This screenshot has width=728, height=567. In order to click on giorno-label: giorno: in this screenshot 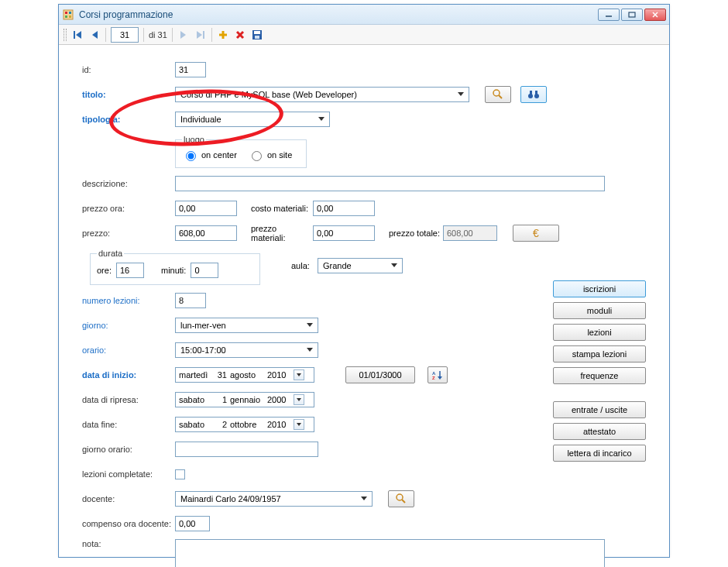, I will do `click(129, 325)`.